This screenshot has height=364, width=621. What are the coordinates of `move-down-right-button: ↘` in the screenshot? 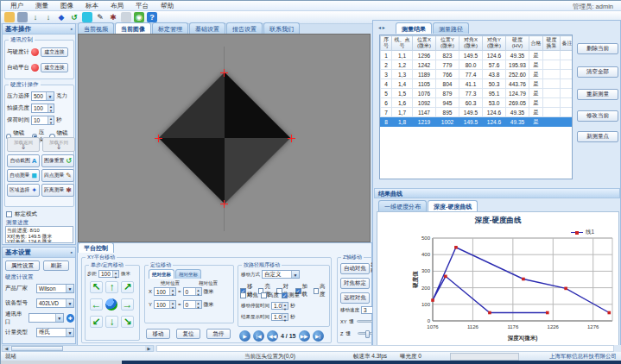 It's located at (128, 322).